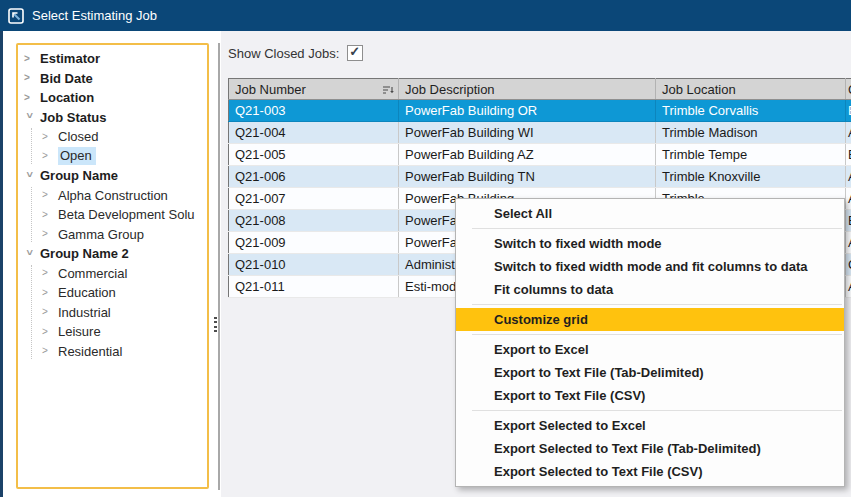 This screenshot has height=497, width=851. I want to click on tree-children-group: CommercialEducationIndustrialLeisureResi…, so click(112, 313).